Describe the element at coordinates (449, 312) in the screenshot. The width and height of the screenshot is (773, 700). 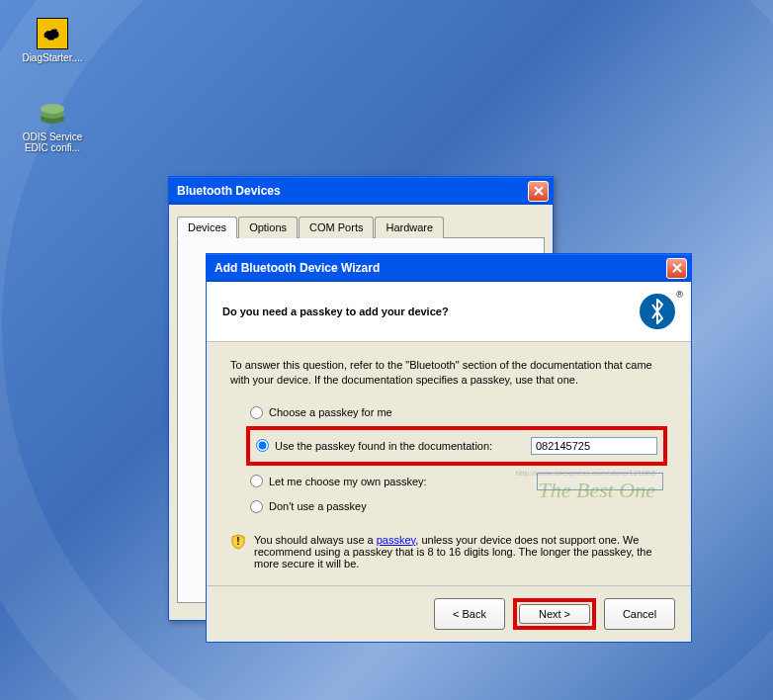
I see `wizard-header: Do you need a passkey to add your device…` at that location.